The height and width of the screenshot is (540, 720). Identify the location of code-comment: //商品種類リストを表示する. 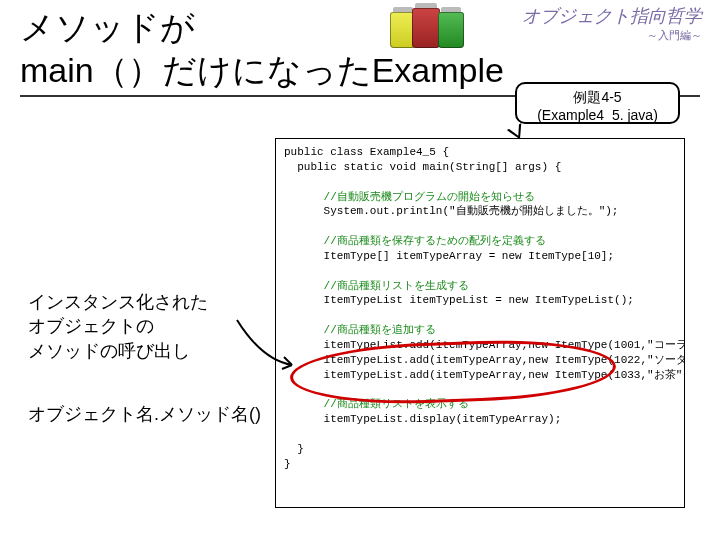
(376, 404).